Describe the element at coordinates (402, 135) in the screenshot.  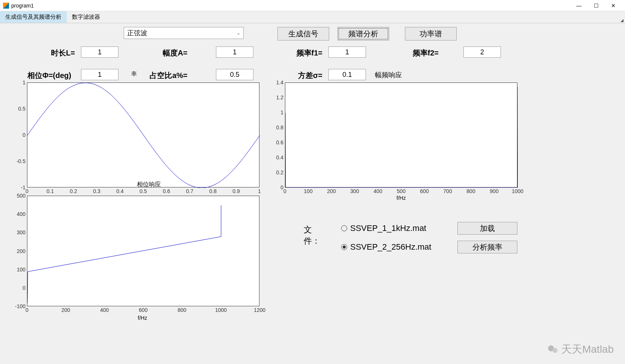
I see `mag-plot-svg` at that location.